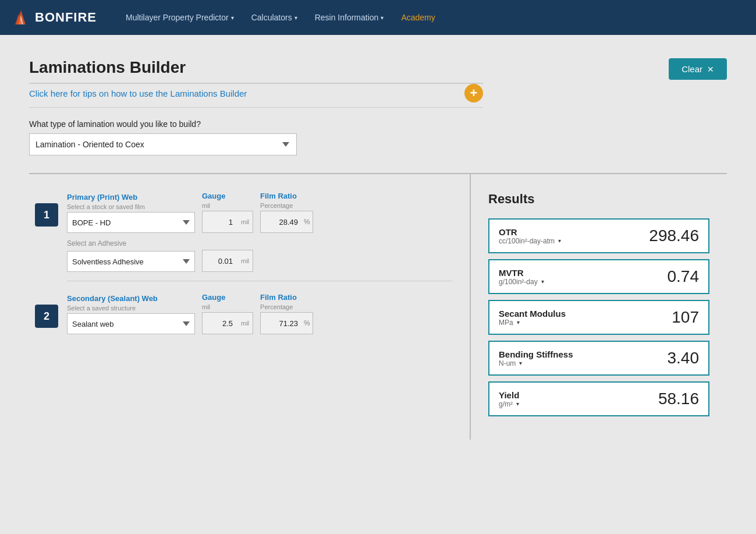  Describe the element at coordinates (474, 93) in the screenshot. I see `add-tips-button: +` at that location.